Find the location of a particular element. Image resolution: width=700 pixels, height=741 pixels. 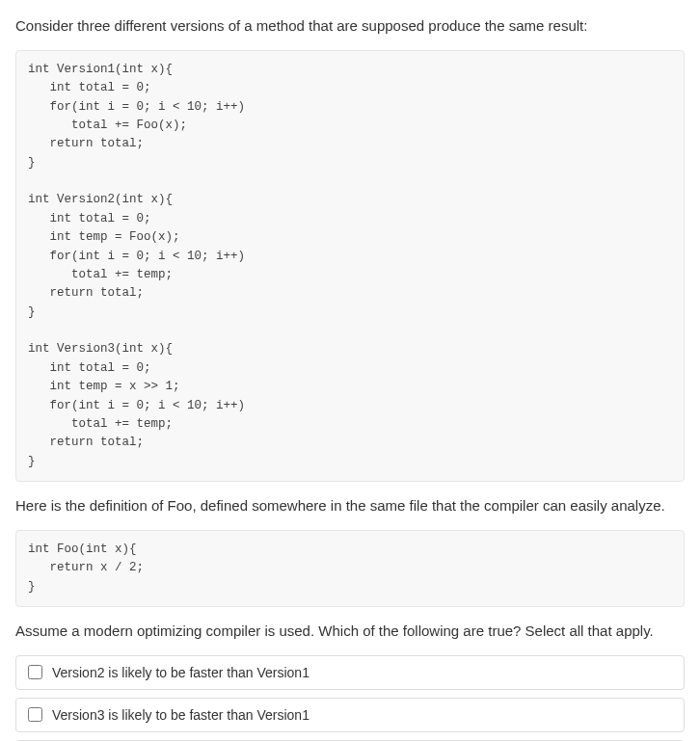

question-prompt: Assume a modern optimizing compiler is u… is located at coordinates (350, 631).